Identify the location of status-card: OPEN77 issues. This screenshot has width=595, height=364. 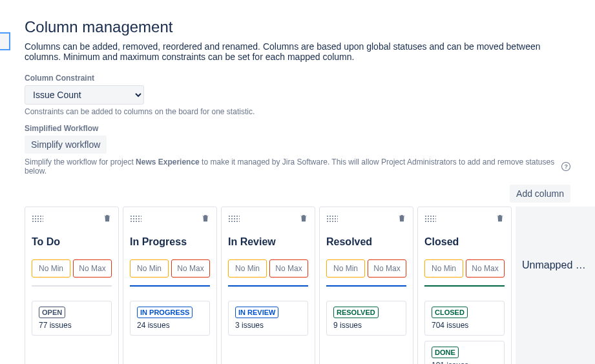
(72, 318).